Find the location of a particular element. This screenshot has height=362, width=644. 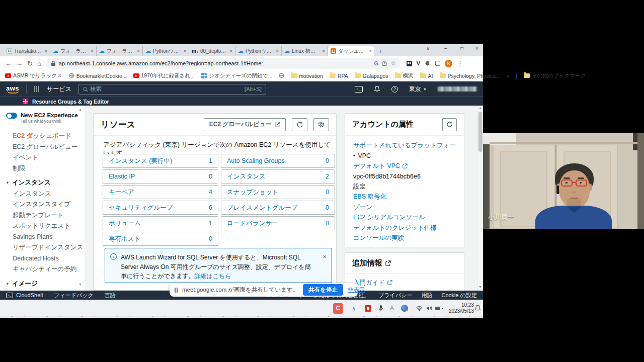

bookmark-asmr: ASMR でリラックス is located at coordinates (34, 76).